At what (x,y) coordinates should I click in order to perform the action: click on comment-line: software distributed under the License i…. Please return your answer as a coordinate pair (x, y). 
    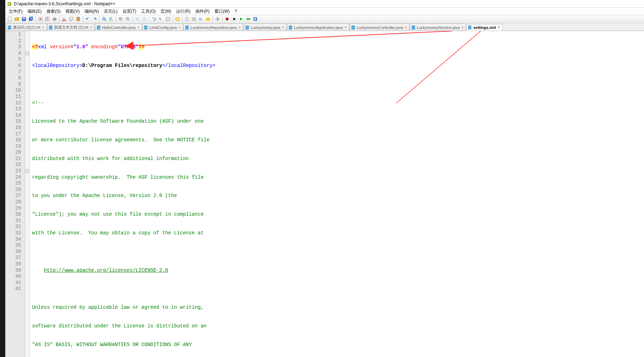
    Looking at the image, I should click on (119, 326).